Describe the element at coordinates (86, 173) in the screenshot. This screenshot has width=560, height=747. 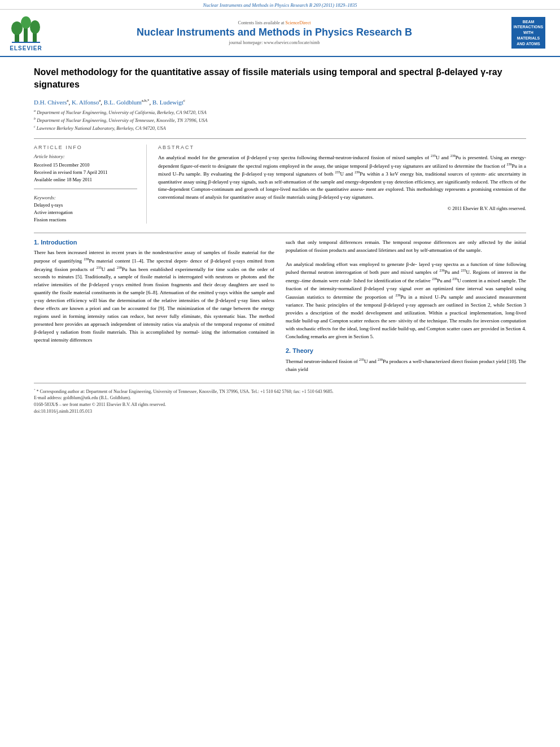
I see `revised-date: Received in revised form 7 April 2011` at that location.